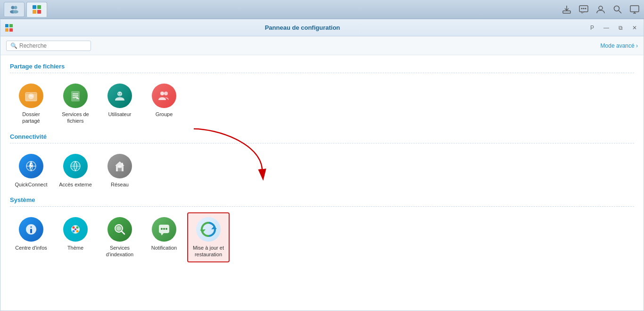 This screenshot has height=311, width=644. What do you see at coordinates (601, 9) in the screenshot?
I see `user-icon` at bounding box center [601, 9].